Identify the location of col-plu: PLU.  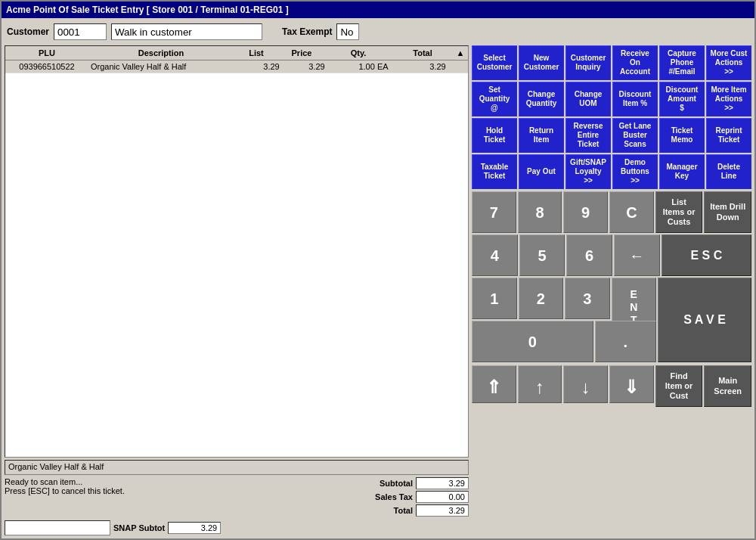
(47, 53).